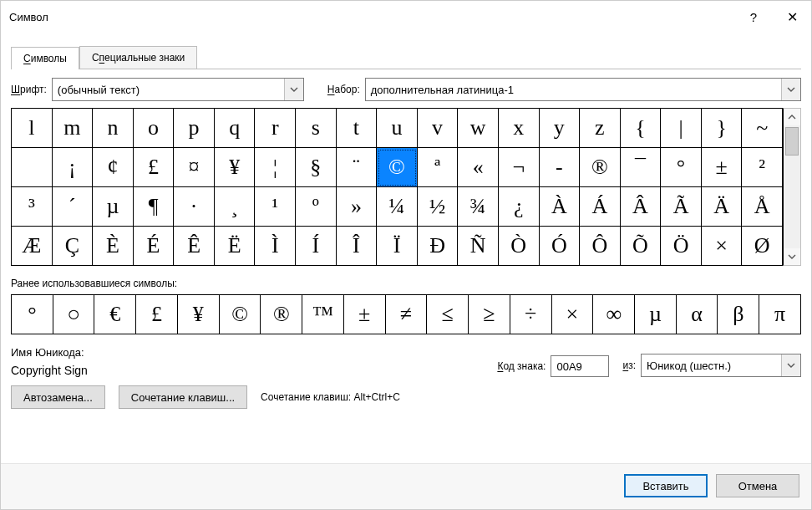 The width and height of the screenshot is (812, 510). I want to click on symbol-cell: Ä, so click(722, 207).